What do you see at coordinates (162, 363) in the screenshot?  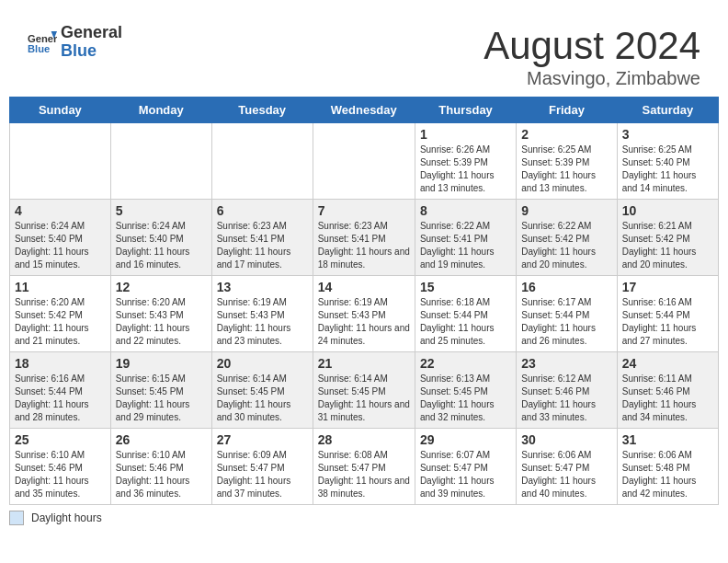 I see `day-number: 19` at bounding box center [162, 363].